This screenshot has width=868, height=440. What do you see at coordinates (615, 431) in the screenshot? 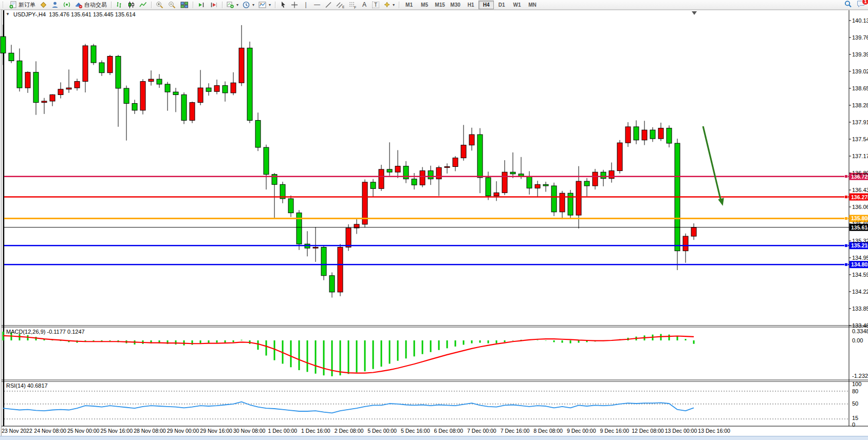
I see `time-axis-label: 9 Dec 16:00` at bounding box center [615, 431].